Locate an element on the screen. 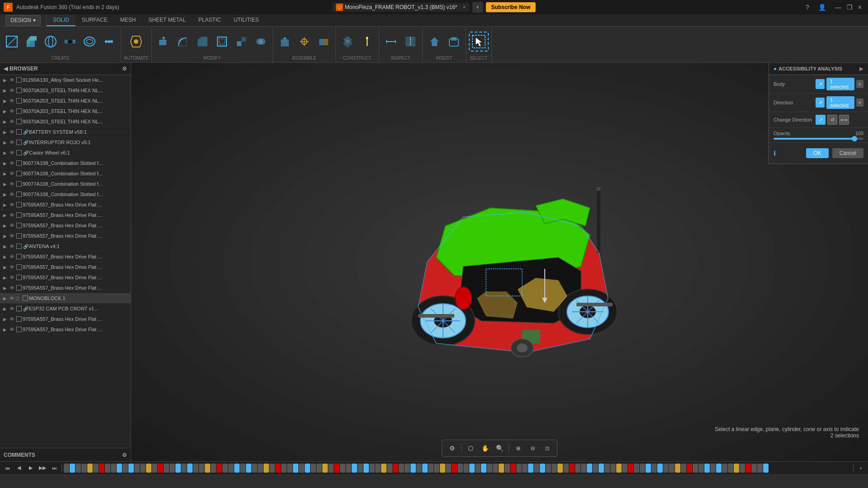 This screenshot has height=488, width=868. browser-item: ▶ 👁 90370A203_STEEL THIN HEX NL... is located at coordinates (65, 90).